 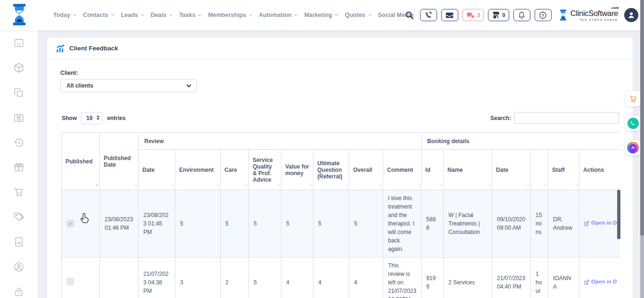 What do you see at coordinates (235, 170) in the screenshot?
I see `col-care: Care↑↓` at bounding box center [235, 170].